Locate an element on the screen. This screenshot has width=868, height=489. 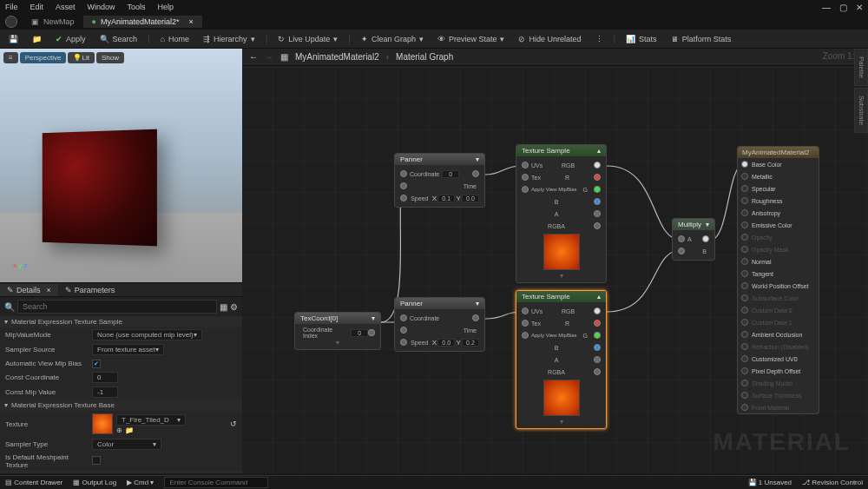
output-pin-row: Surface Thickness is located at coordinates (778, 395).